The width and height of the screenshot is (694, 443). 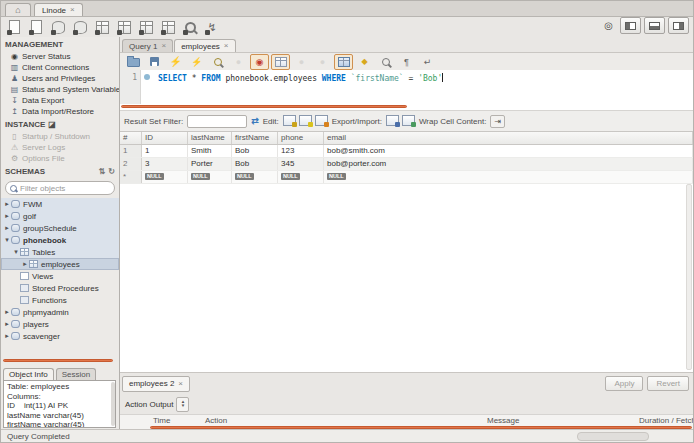 I want to click on toggle-output-area-button, so click(x=654, y=26).